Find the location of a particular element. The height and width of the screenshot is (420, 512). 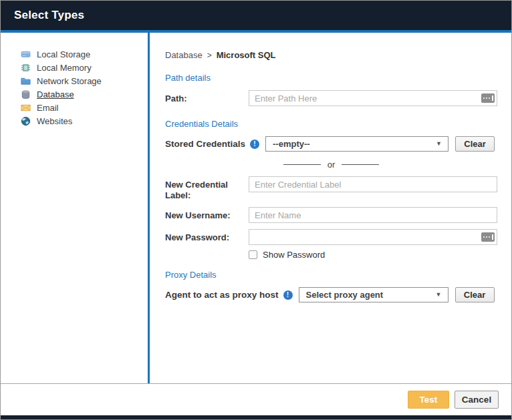

sidebar-item-label: Network Storage is located at coordinates (70, 81).